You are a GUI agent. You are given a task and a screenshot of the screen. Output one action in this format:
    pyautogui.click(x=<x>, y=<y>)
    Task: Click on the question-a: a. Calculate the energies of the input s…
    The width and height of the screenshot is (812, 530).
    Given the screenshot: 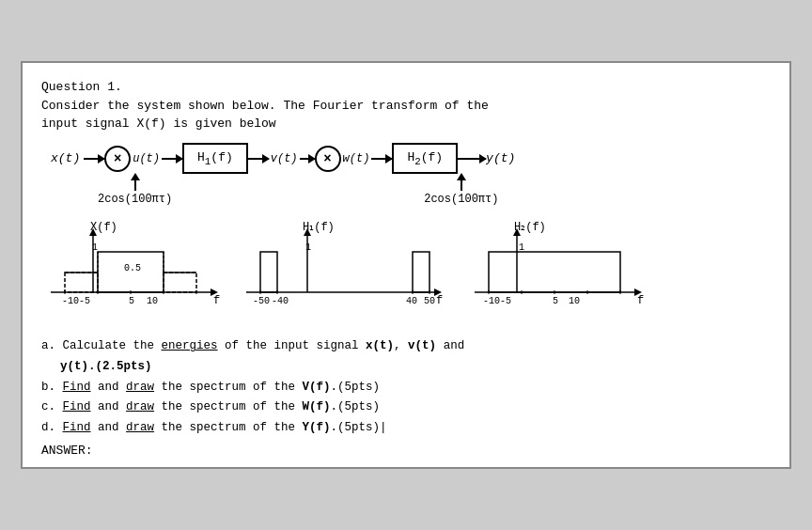 What is the action you would take?
    pyautogui.click(x=406, y=346)
    